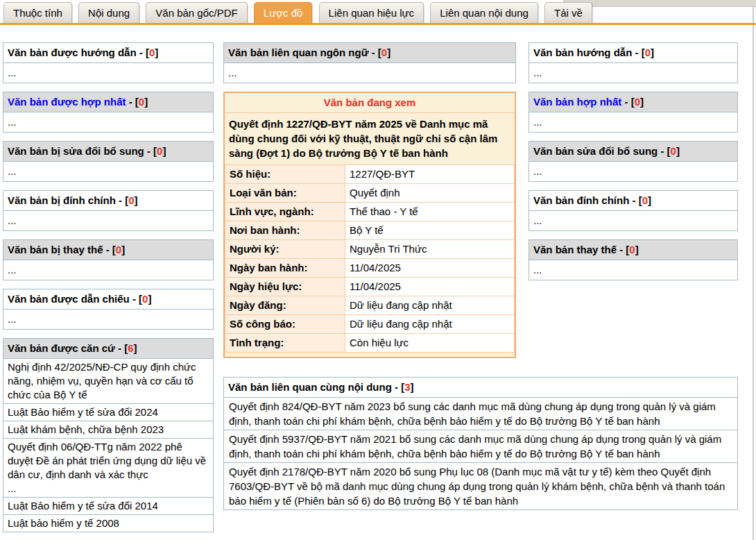 The height and width of the screenshot is (540, 756). I want to click on tab-content: Nội dung, so click(109, 12).